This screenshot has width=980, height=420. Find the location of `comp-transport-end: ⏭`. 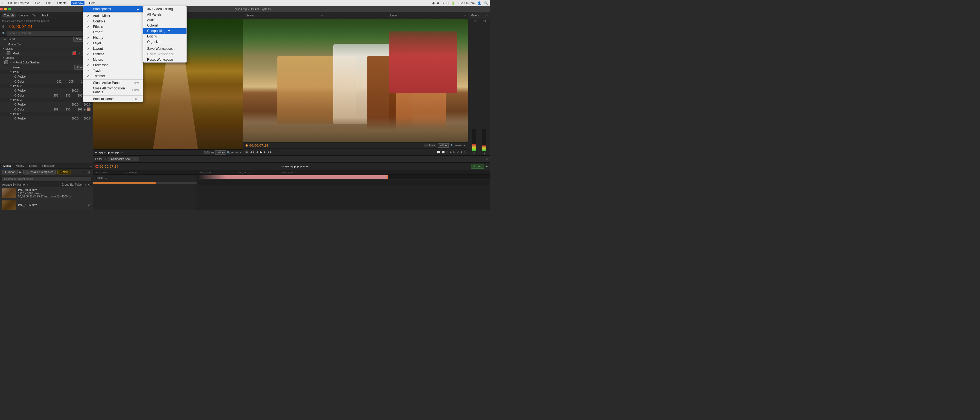

comp-transport-end: ⏭ is located at coordinates (122, 153).